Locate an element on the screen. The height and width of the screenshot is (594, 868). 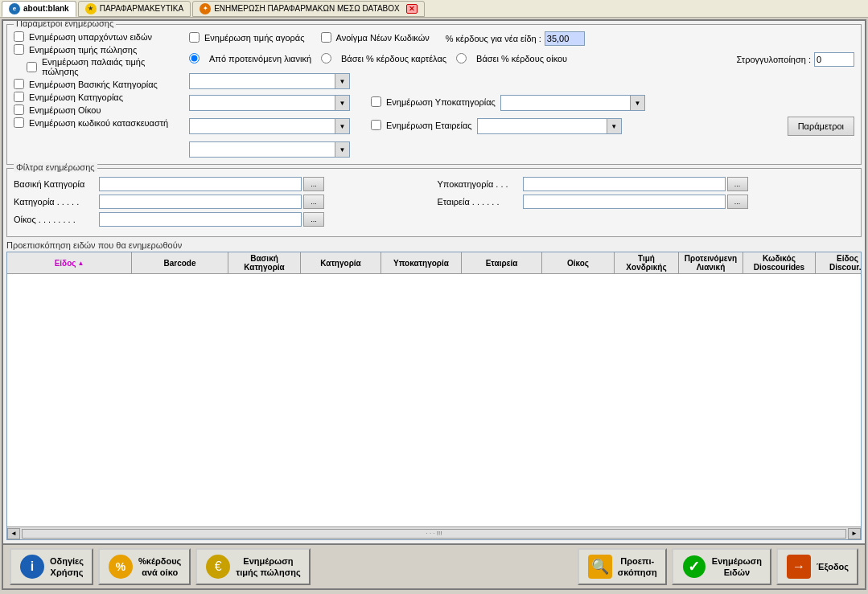
cb-yparchonton is located at coordinates (19, 37).